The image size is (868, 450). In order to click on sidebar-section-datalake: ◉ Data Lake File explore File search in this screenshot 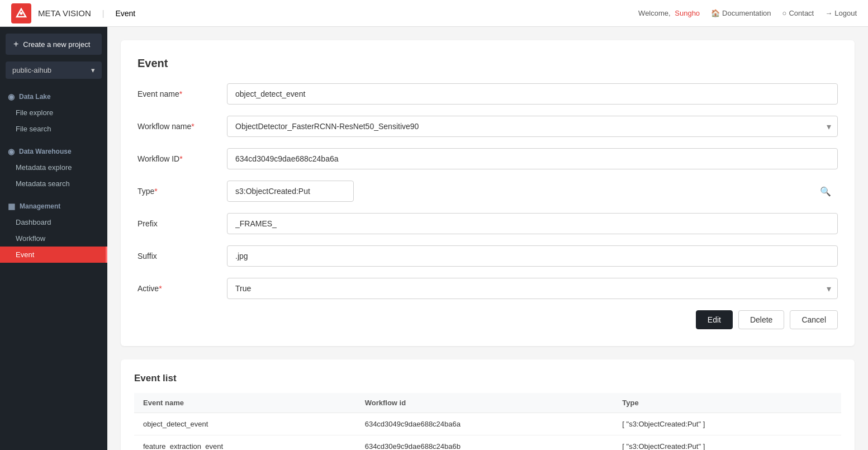, I will do `click(54, 113)`.